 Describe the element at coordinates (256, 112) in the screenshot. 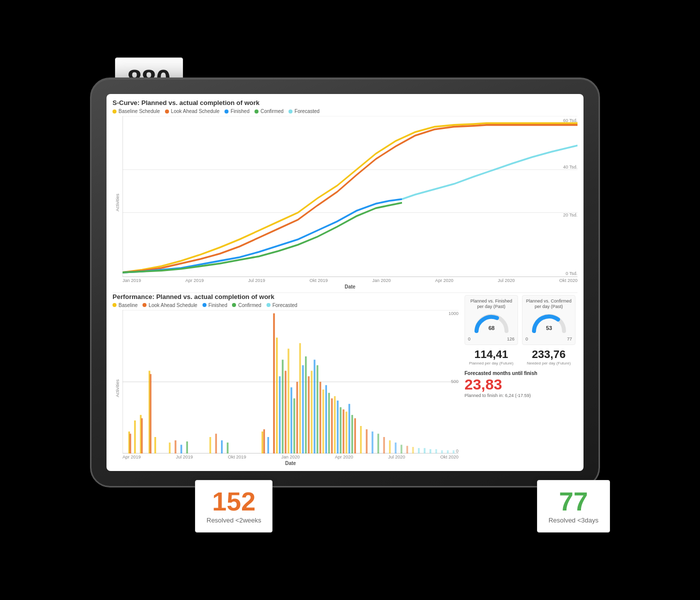

I see `confirmed-dot` at that location.